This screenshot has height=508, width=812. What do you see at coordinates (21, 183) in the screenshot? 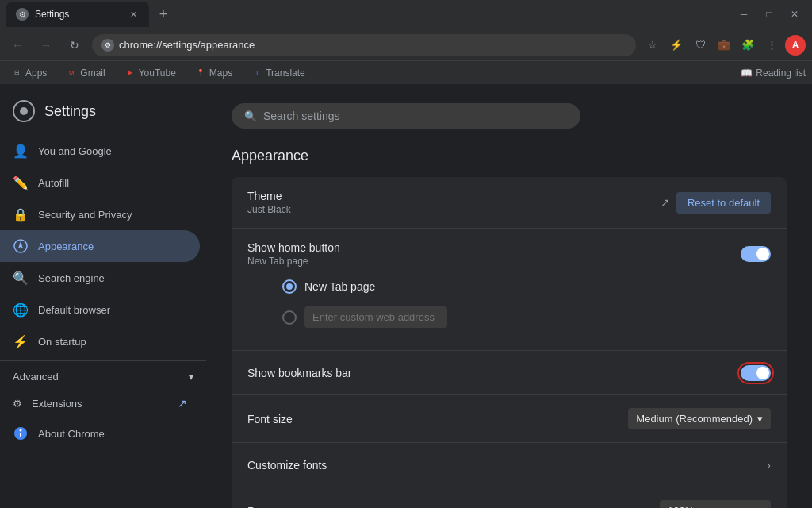
I see `edit-icon: ✏️` at bounding box center [21, 183].